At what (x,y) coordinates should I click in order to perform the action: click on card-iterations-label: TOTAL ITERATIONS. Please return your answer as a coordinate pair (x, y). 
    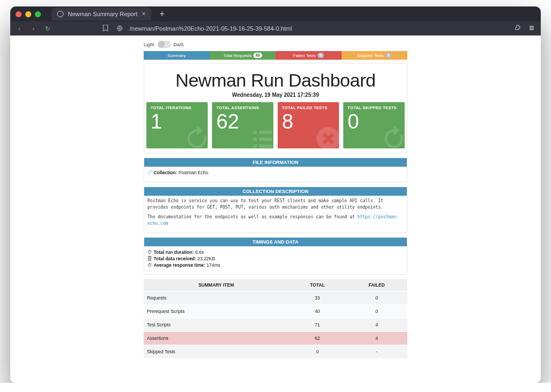
    Looking at the image, I should click on (177, 108).